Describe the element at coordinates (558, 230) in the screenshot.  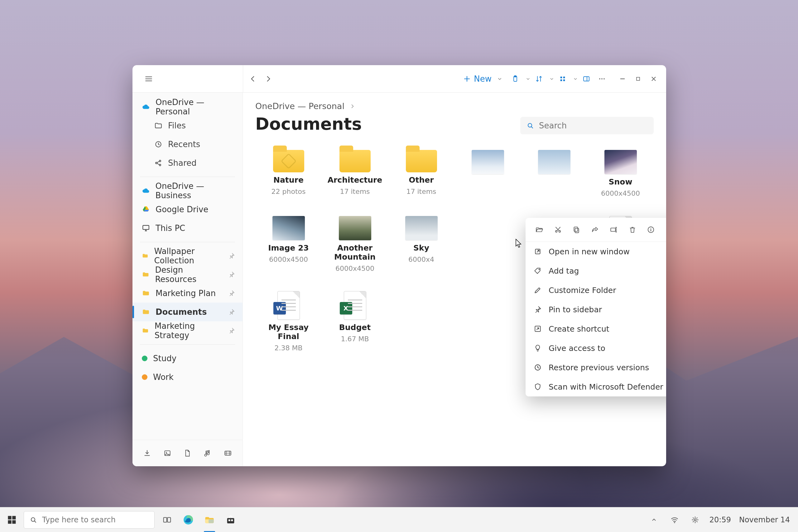
I see `ctx-cut-button` at that location.